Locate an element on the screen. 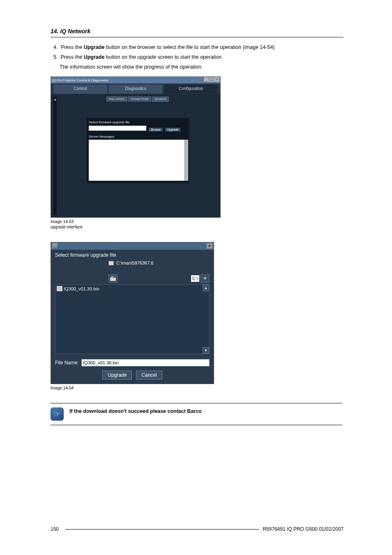 Image resolution: width=392 pixels, height=555 pixels. dialog-upgrade-button: Upgrade is located at coordinates (117, 375).